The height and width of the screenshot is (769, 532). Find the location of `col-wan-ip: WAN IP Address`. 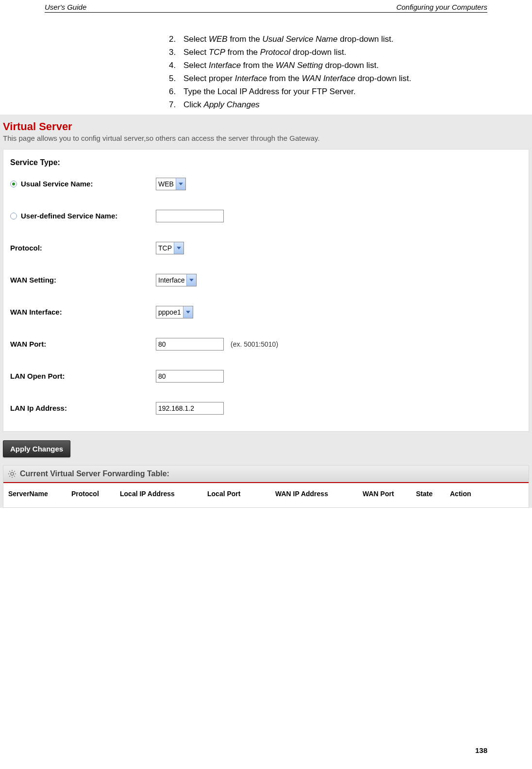

col-wan-ip: WAN IP Address is located at coordinates (319, 494).